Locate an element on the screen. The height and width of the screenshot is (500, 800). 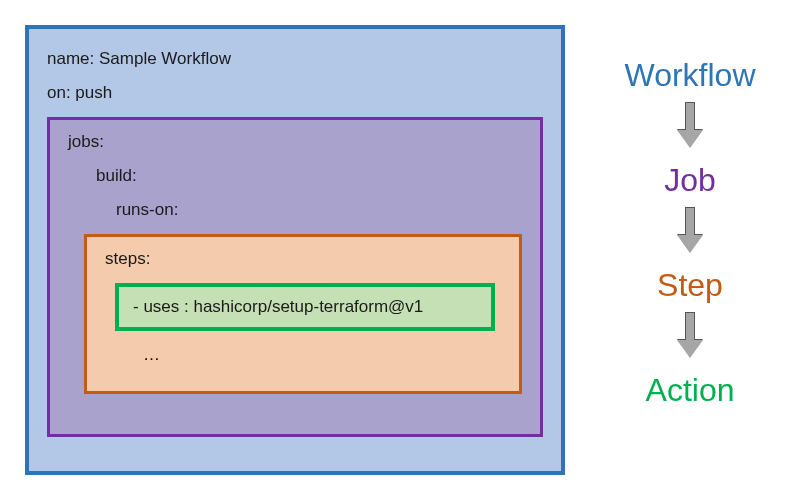
steps-label: steps: is located at coordinates (303, 259).